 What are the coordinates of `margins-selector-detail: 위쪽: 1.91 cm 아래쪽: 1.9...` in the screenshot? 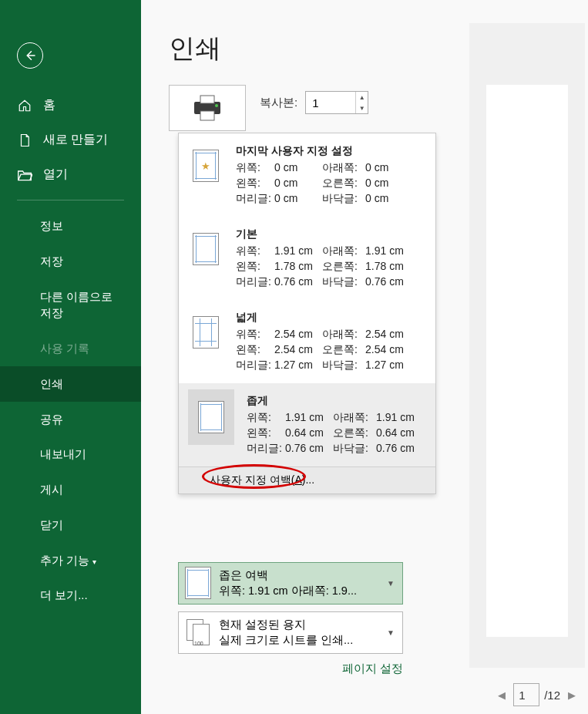 It's located at (298, 591).